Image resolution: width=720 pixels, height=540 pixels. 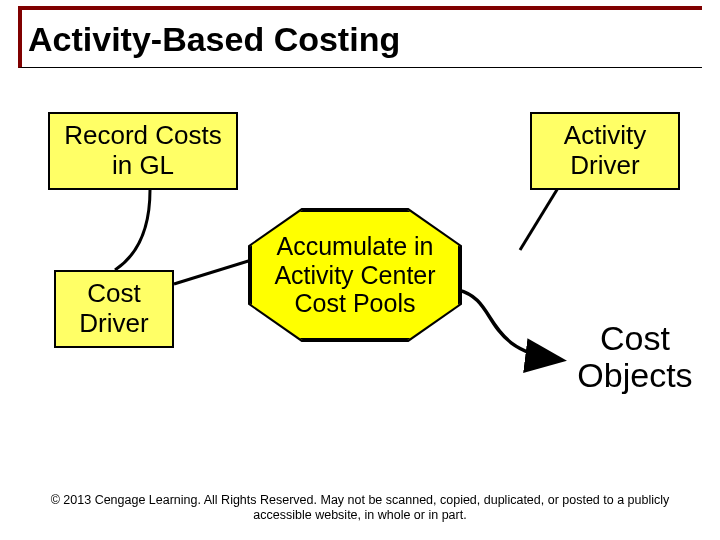 What do you see at coordinates (634, 356) in the screenshot?
I see `cost-objects-text: Cost Objects` at bounding box center [634, 356].